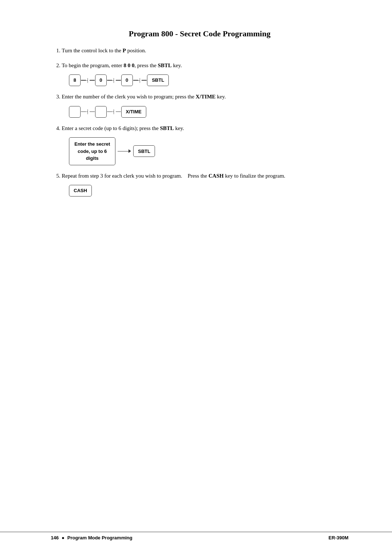 This screenshot has width=392, height=555. Describe the element at coordinates (88, 112) in the screenshot. I see `connector-4: ┤` at that location.